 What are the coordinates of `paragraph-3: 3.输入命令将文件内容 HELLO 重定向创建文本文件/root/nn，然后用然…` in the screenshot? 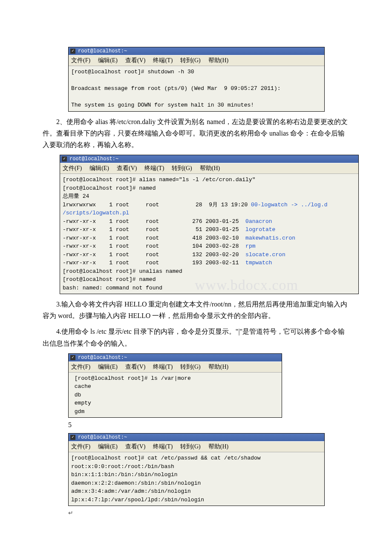 It's located at (196, 310).